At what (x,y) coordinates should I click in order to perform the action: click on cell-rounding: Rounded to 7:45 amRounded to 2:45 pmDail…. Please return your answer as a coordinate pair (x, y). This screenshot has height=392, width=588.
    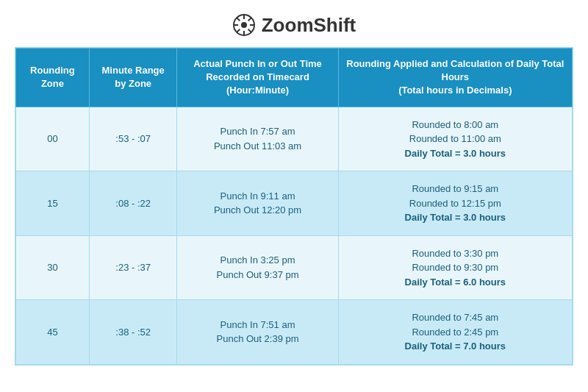
    Looking at the image, I should click on (455, 332).